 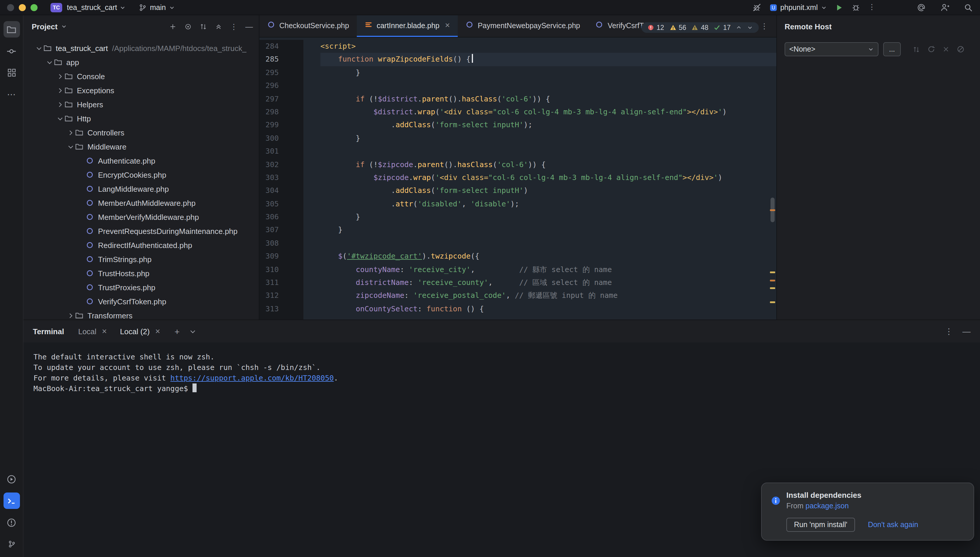 What do you see at coordinates (269, 217) in the screenshot?
I see `line-number: 306` at bounding box center [269, 217].